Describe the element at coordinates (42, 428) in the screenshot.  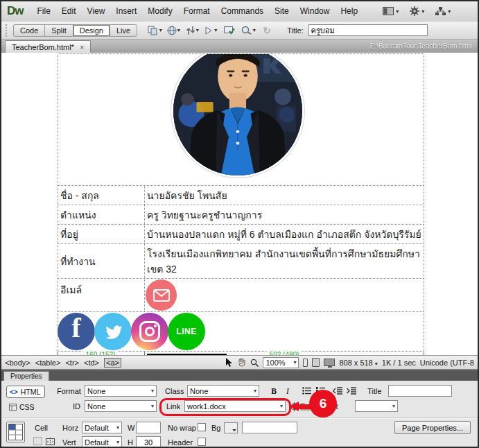
I see `cell-label: Cell` at that location.